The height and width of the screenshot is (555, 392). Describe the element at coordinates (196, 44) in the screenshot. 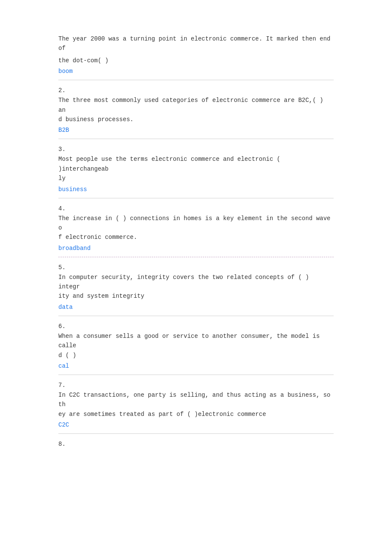

I see `question-text-1: The year 2000 was a turning point in ele…` at that location.